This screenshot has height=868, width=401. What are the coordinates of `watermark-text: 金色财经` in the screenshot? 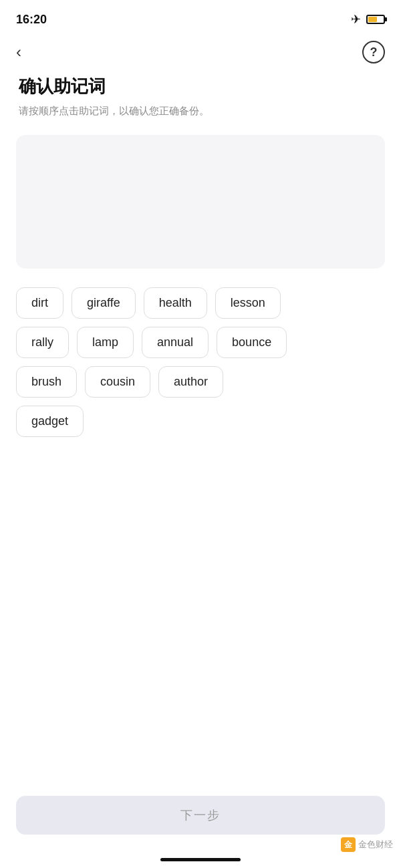 It's located at (376, 845).